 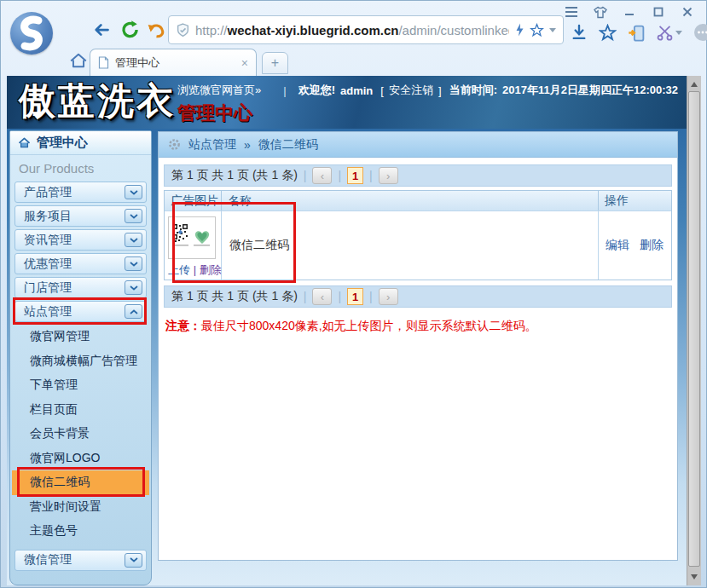 What do you see at coordinates (179, 269) in the screenshot?
I see `upload-link: 上传` at bounding box center [179, 269].